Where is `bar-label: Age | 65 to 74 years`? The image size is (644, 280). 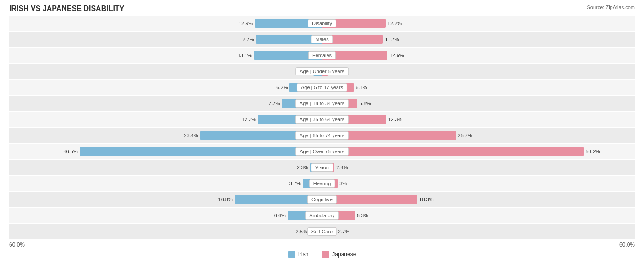
bar-label: Age | 65 to 74 years is located at coordinates (322, 135).